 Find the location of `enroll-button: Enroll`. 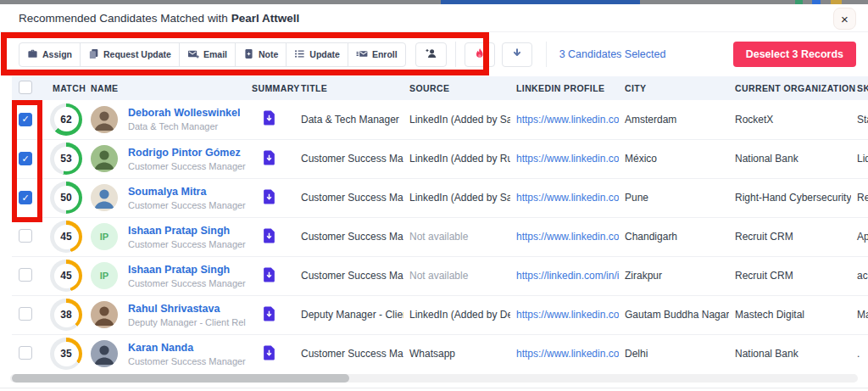

enroll-button: Enroll is located at coordinates (376, 54).